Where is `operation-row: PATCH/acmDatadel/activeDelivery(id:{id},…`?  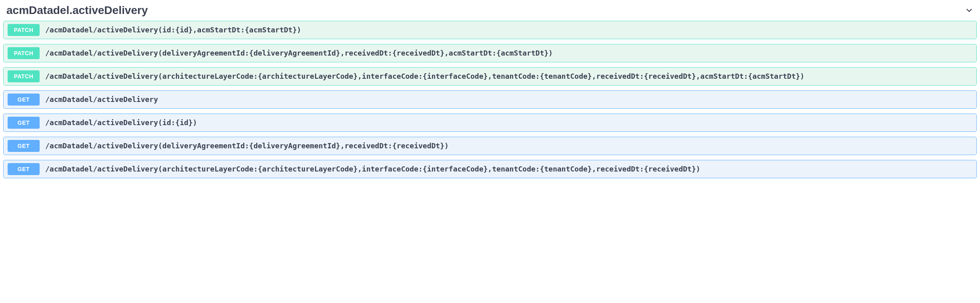
operation-row: PATCH/acmDatadel/activeDelivery(id:{id},… is located at coordinates (490, 30).